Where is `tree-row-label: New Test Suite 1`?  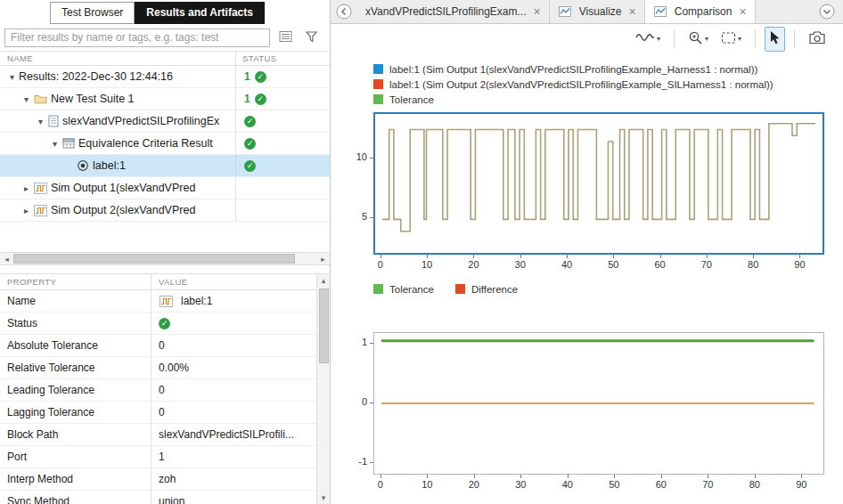
tree-row-label: New Test Suite 1 is located at coordinates (93, 99).